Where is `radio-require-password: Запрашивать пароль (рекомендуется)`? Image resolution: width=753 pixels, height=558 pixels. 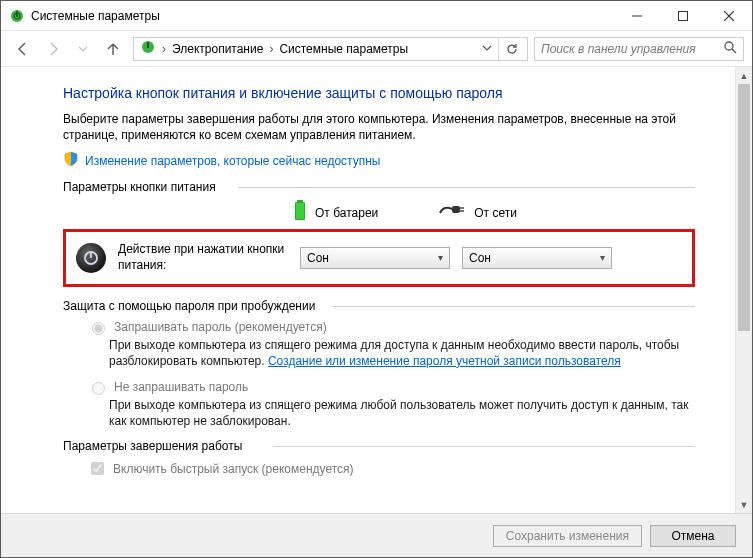 radio-require-password: Запрашивать пароль (рекомендуется) is located at coordinates (391, 327).